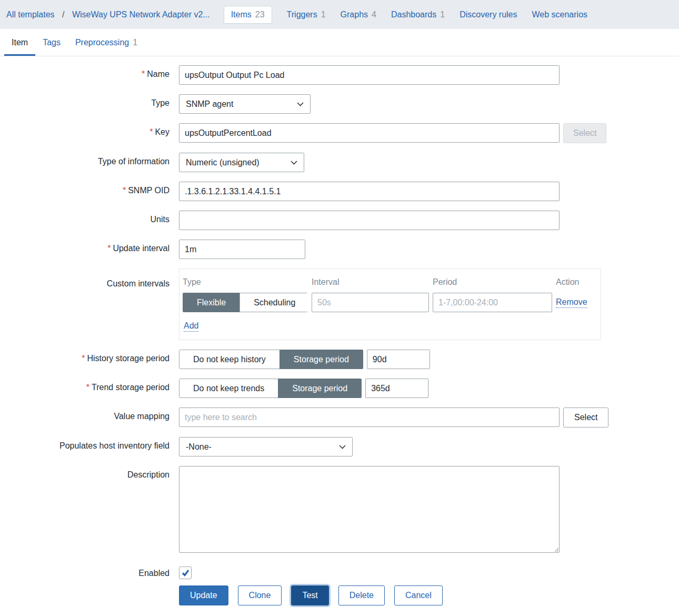  Describe the element at coordinates (302, 15) in the screenshot. I see `nav-tab-triggers-label: Triggers` at that location.